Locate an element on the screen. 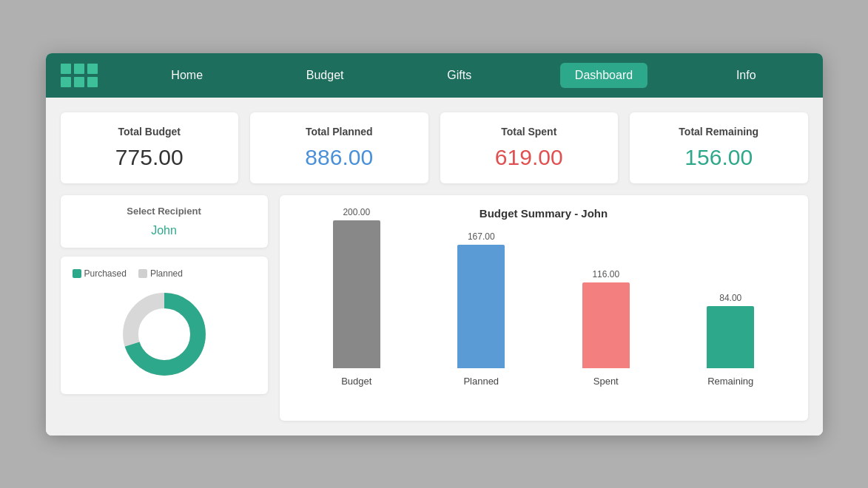 The height and width of the screenshot is (488, 868). planned-label: Planned is located at coordinates (166, 274).